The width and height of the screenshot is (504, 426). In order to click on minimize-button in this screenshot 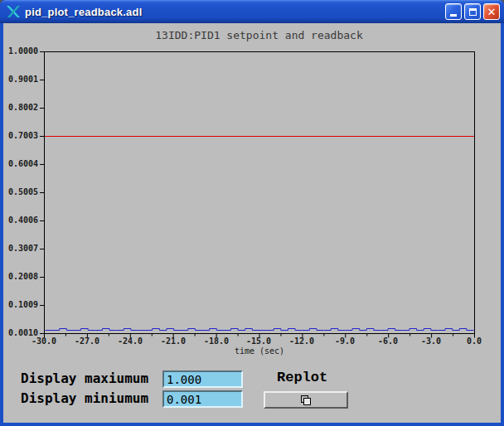, I will do `click(453, 12)`.